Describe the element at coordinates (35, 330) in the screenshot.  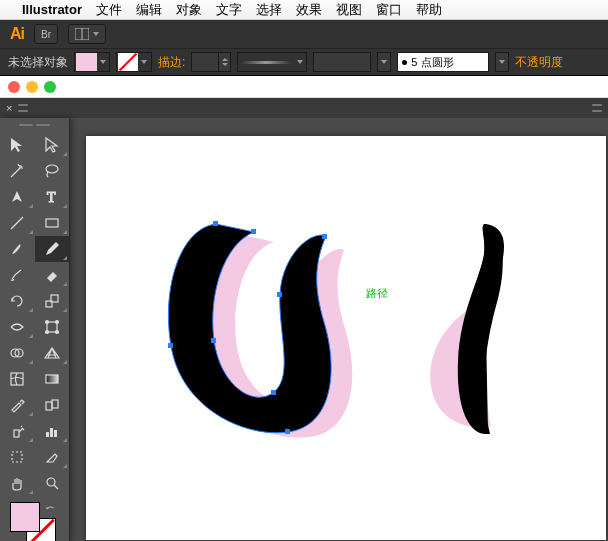
I see `tools-panel: T ⤺` at that location.